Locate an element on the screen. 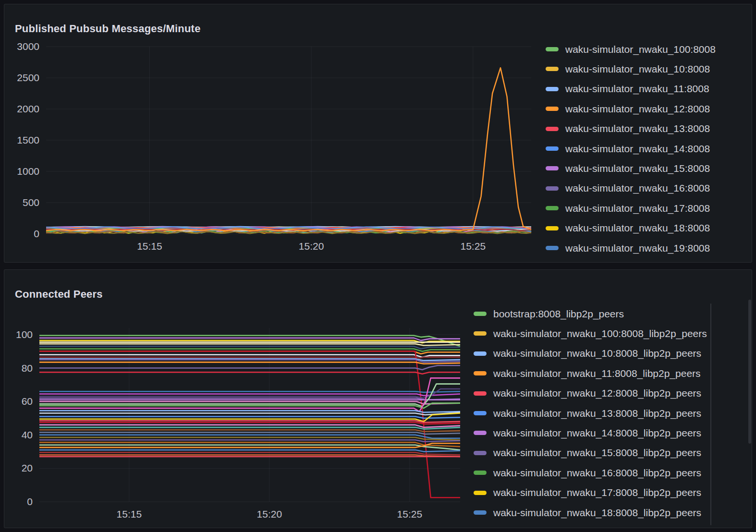 This screenshot has height=532, width=756. y-tick-label: 2000 is located at coordinates (22, 109).